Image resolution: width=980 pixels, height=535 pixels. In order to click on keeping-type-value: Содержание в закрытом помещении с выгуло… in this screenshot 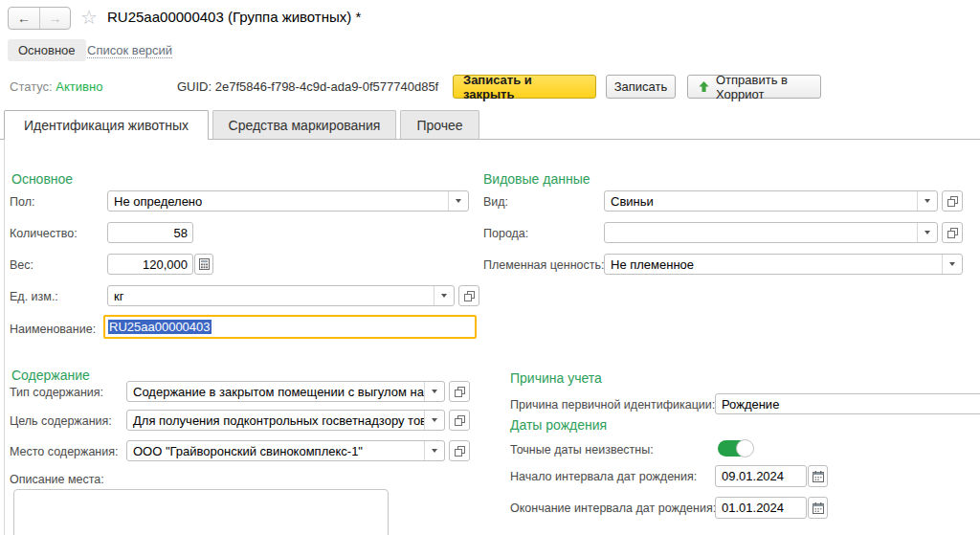, I will do `click(276, 392)`.